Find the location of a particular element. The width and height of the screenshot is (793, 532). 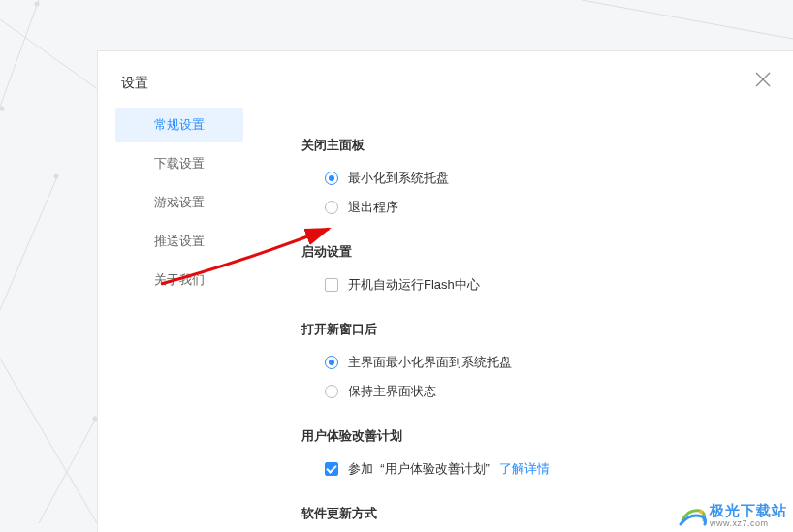

option-label: 保持主界面状态 is located at coordinates (392, 391).